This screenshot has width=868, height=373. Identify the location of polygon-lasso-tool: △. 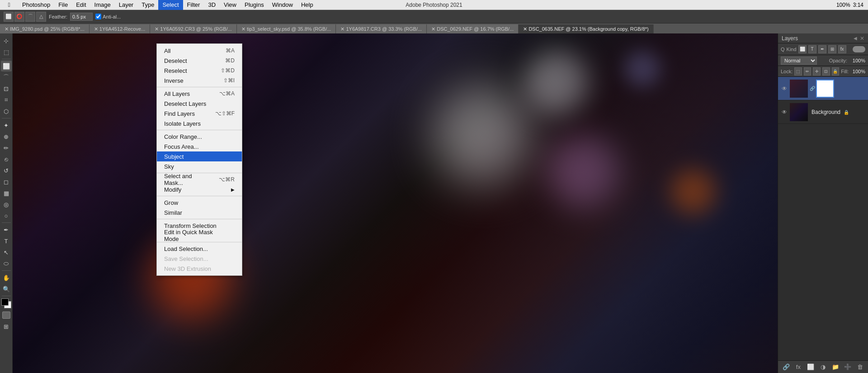
(41, 17).